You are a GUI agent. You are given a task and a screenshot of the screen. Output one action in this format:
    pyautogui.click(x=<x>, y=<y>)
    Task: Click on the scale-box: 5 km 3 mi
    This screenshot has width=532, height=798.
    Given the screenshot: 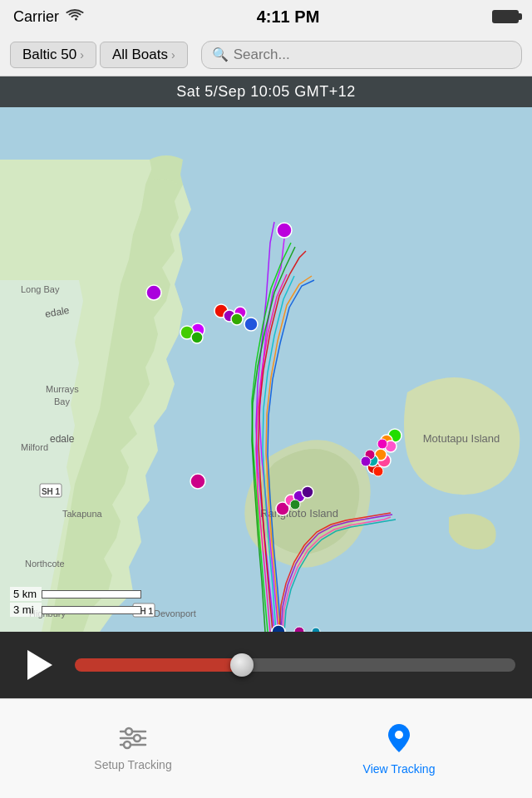 What is the action you would take?
    pyautogui.click(x=76, y=603)
    